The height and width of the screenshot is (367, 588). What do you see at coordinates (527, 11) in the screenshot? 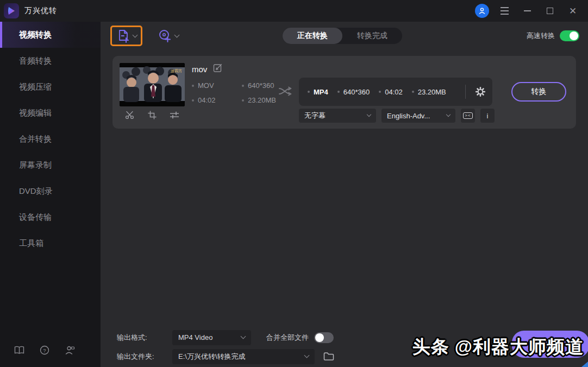
I see `minimize-button` at bounding box center [527, 11].